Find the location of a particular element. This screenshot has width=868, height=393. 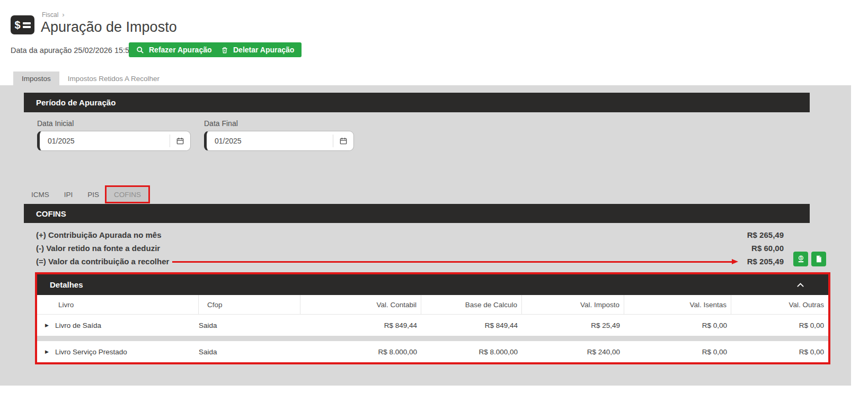

data-final-field: Data Final is located at coordinates (279, 135).